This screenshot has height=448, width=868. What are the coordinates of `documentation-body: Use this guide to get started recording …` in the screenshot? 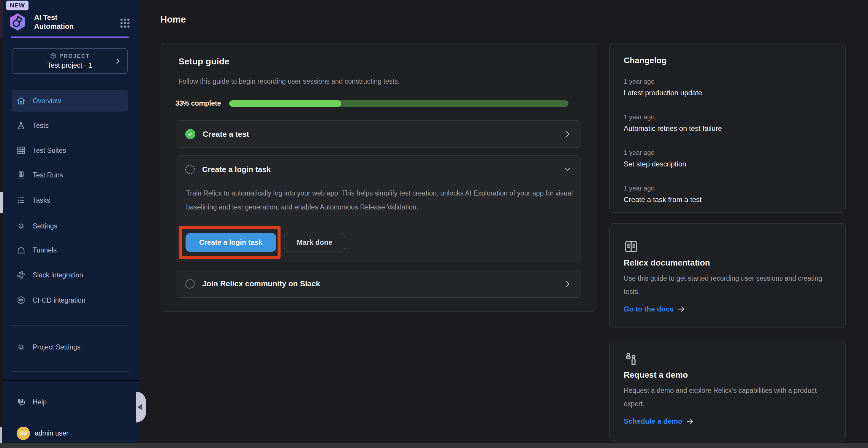 It's located at (728, 285).